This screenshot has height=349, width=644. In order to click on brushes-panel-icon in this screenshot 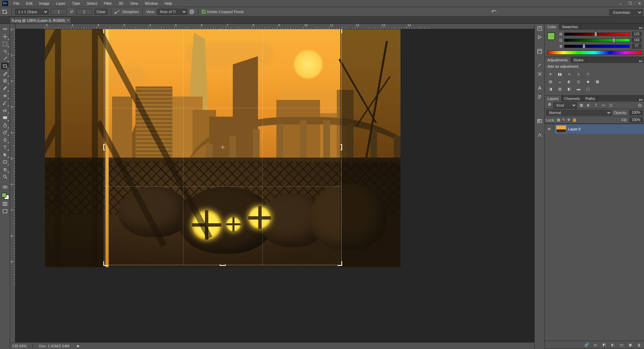, I will do `click(540, 65)`.